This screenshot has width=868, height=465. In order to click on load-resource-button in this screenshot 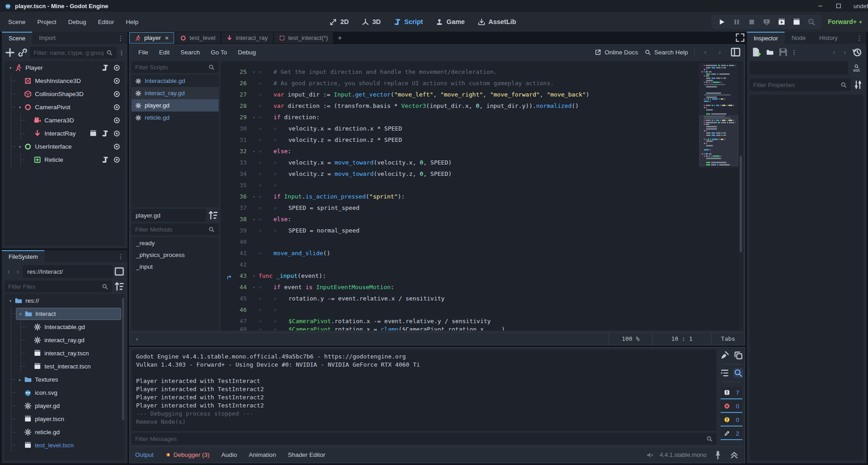, I will do `click(770, 52)`.